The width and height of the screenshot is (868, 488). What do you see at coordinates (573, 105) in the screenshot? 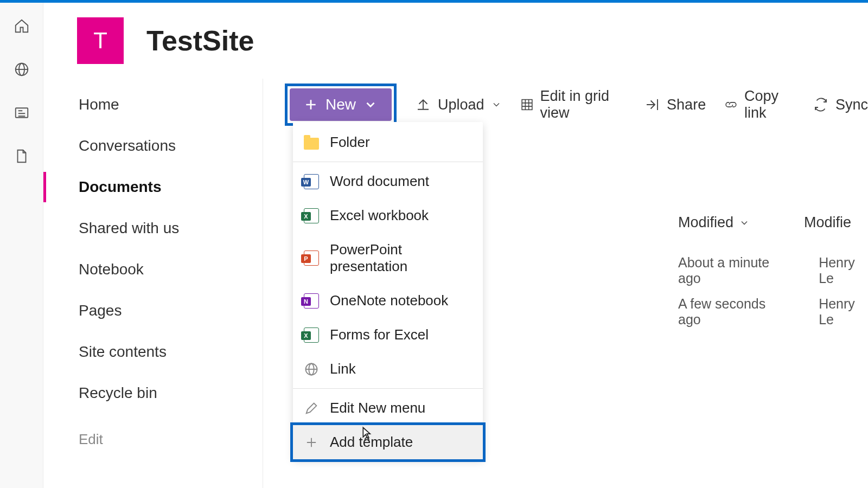
I see `edit-grid-button: Edit in grid view` at bounding box center [573, 105].